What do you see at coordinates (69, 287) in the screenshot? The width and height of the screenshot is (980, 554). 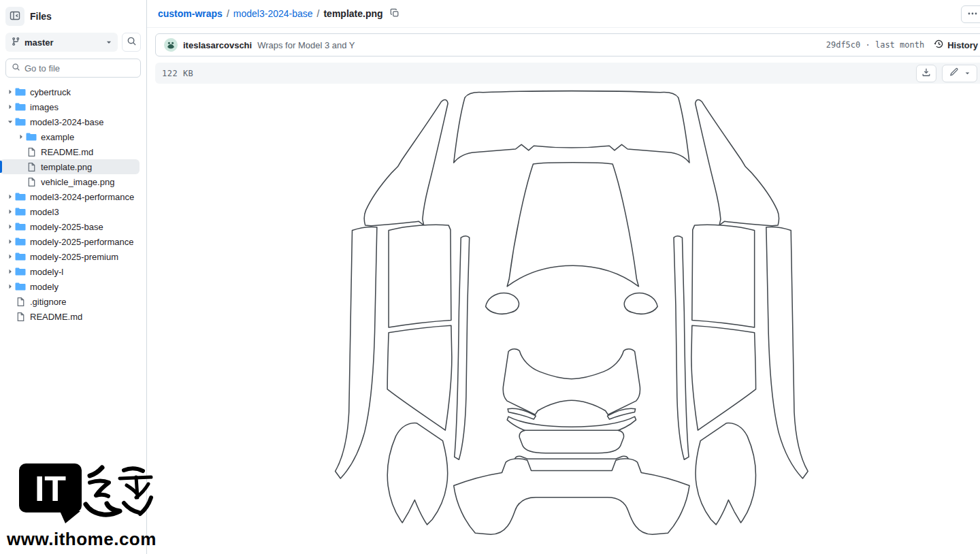 I see `tree-item-modely: modely` at bounding box center [69, 287].